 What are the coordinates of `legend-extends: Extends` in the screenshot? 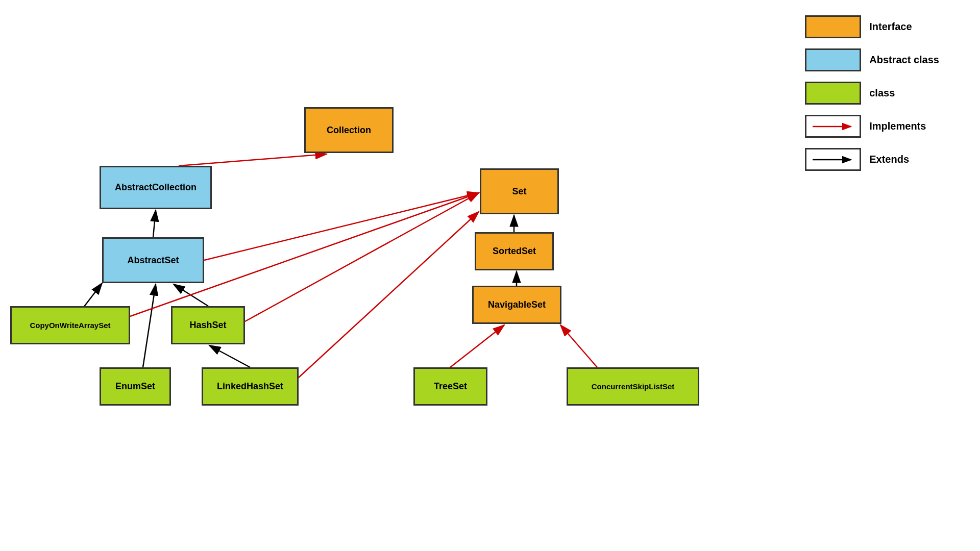 It's located at (872, 159).